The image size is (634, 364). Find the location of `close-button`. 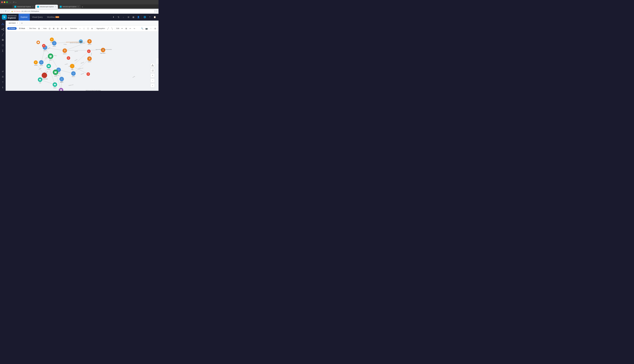

close-button is located at coordinates (2, 2).